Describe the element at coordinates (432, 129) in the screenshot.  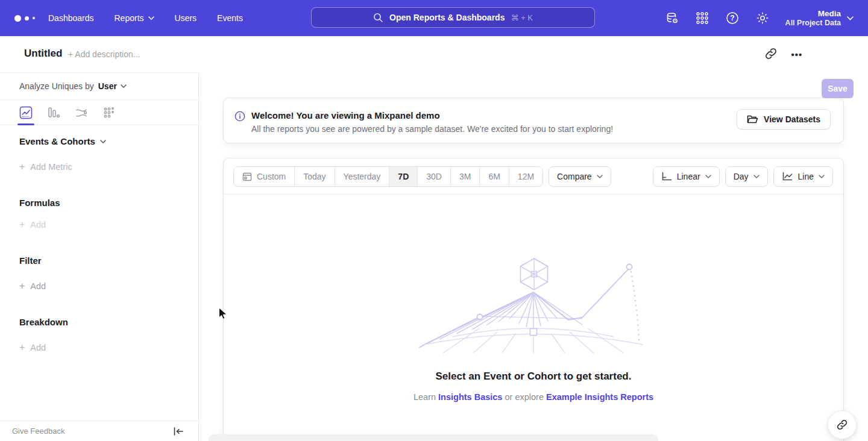
I see `banner-subtitle: All the reports you see are powered by a…` at that location.